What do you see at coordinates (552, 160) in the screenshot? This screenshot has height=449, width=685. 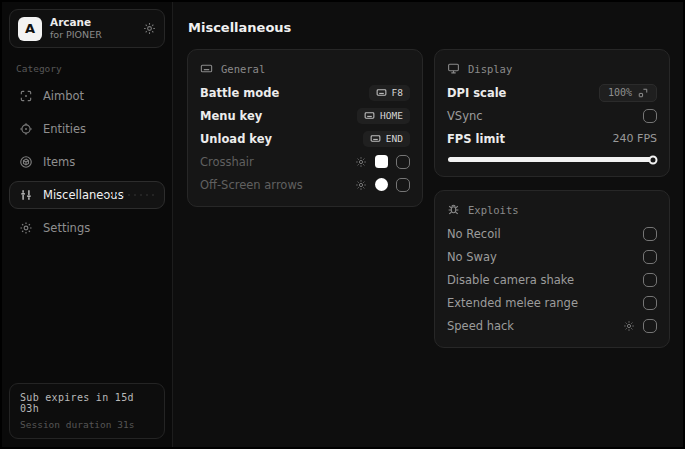 I see `fps-limit-slider` at bounding box center [552, 160].